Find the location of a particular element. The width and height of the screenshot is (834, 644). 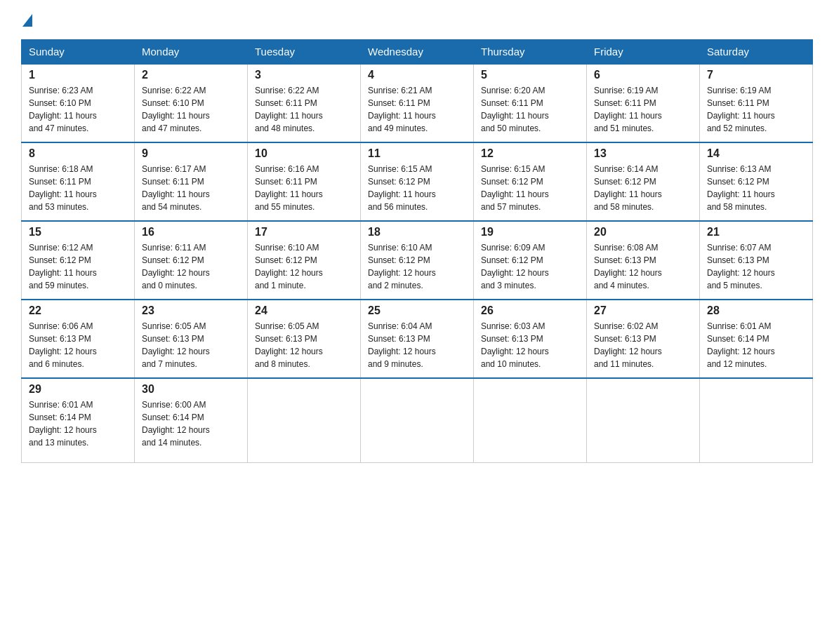

day-number: 19 is located at coordinates (530, 232).